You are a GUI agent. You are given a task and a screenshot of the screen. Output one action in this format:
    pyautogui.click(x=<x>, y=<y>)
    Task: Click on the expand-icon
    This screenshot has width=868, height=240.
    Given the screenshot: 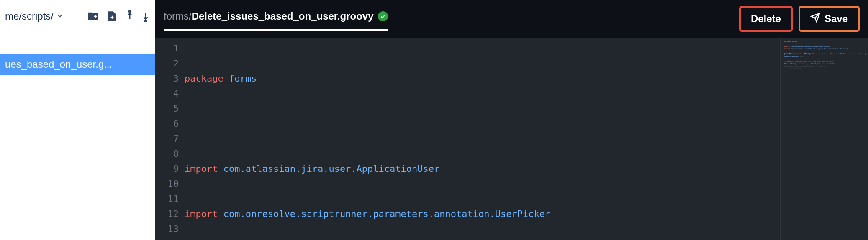 What is the action you would take?
    pyautogui.click(x=146, y=16)
    